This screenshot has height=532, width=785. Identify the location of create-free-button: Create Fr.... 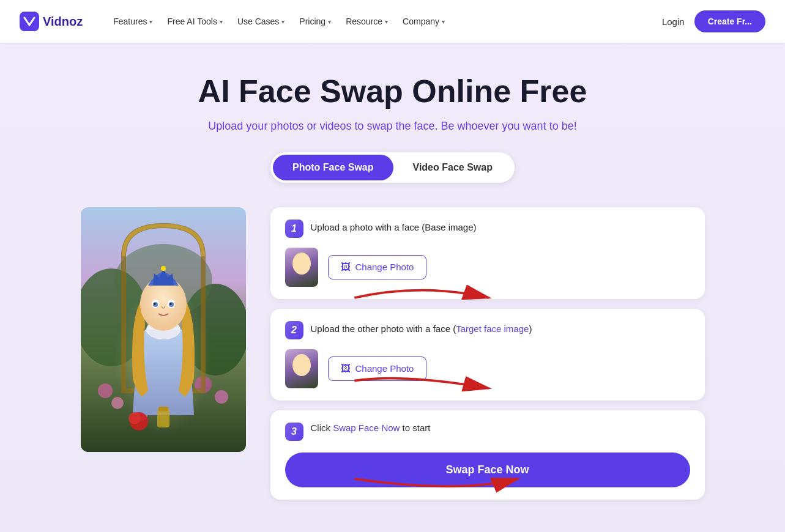
(730, 21).